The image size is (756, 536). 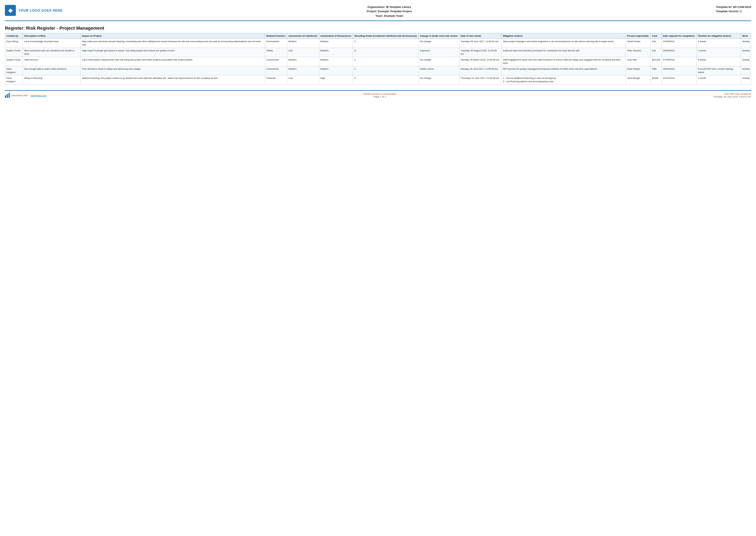 I want to click on project-label: Project:, so click(x=372, y=11).